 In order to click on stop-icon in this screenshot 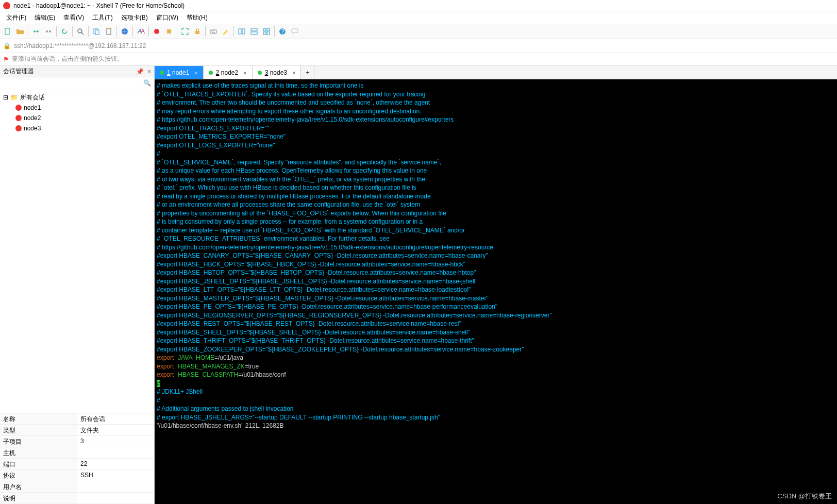, I will do `click(169, 31)`.